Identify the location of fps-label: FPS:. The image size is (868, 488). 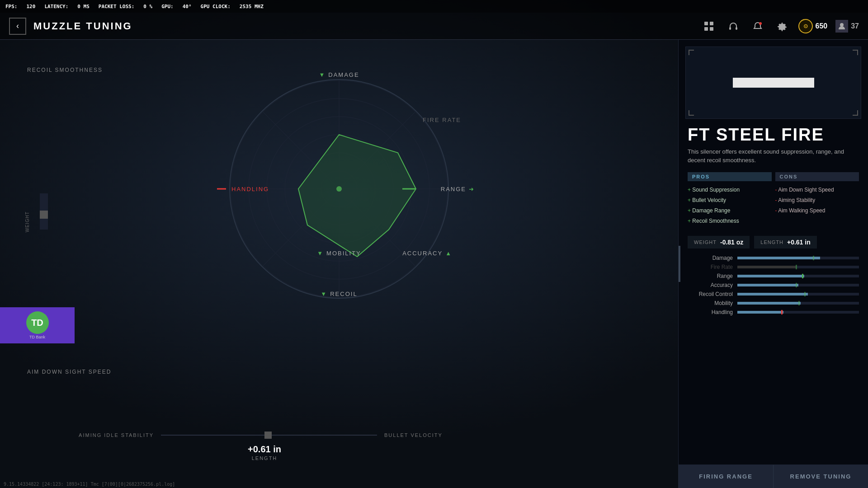
(12, 6).